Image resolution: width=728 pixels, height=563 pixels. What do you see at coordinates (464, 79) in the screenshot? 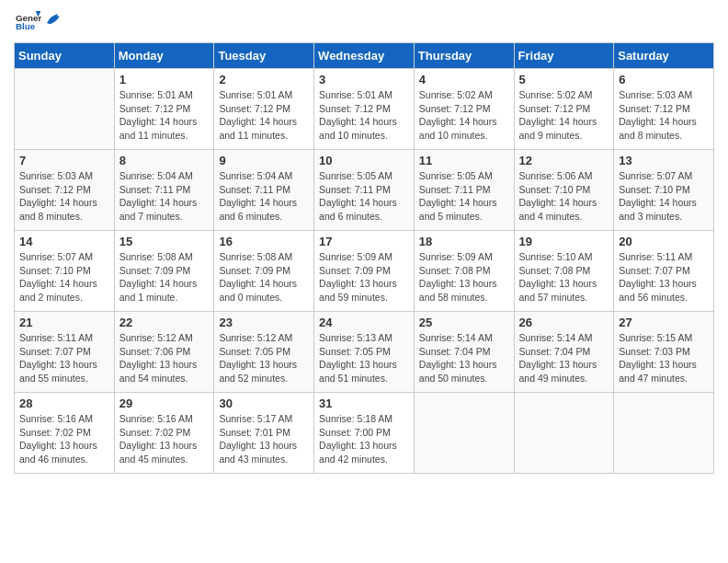
I see `day-number: 4` at bounding box center [464, 79].